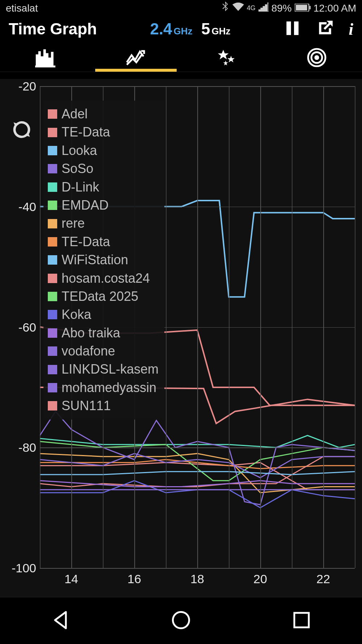  I want to click on x-tick: 22, so click(323, 579).